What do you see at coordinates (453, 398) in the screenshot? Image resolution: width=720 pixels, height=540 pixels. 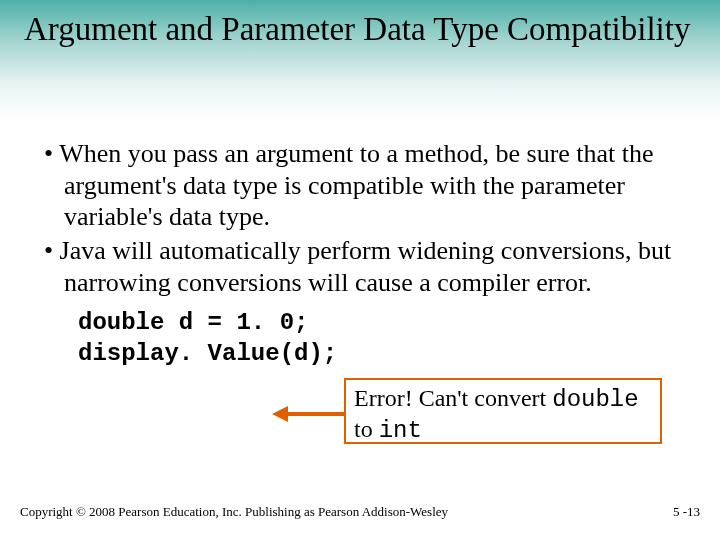 I see `error-text: Error! Can't convert` at bounding box center [453, 398].